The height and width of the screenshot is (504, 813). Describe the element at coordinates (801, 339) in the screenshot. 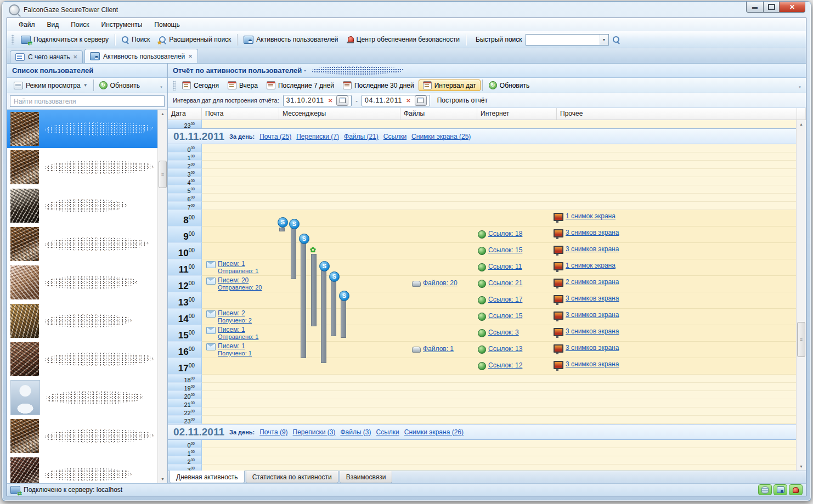

I see `scroll-thumb` at that location.